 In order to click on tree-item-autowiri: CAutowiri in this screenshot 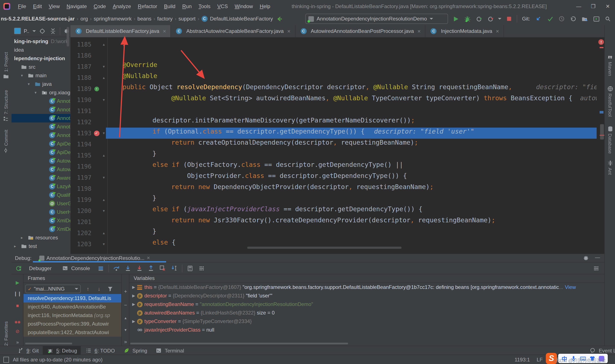, I will do `click(41, 169)`.